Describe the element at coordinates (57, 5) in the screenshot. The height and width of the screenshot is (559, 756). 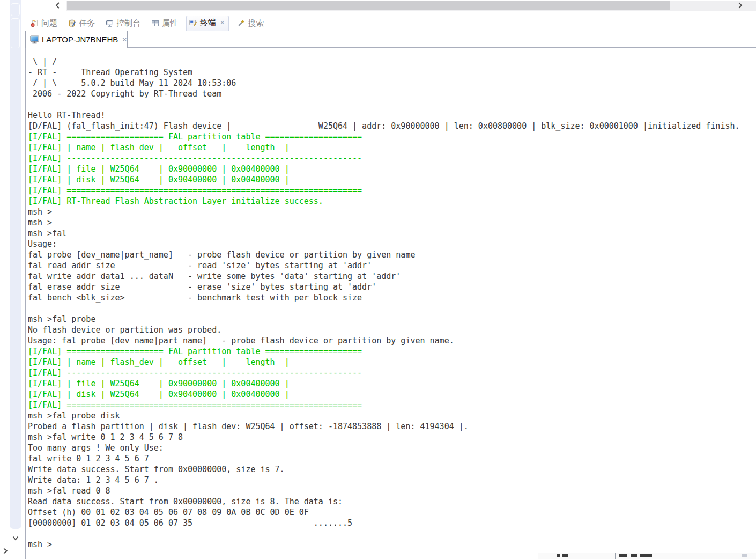
I see `scroll-left-chevron-icon` at that location.